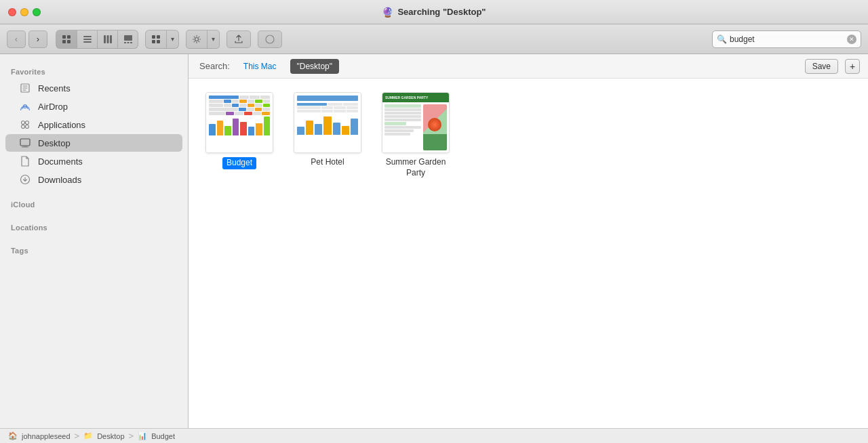 The image size is (868, 443). I want to click on icon-view-button, so click(66, 39).